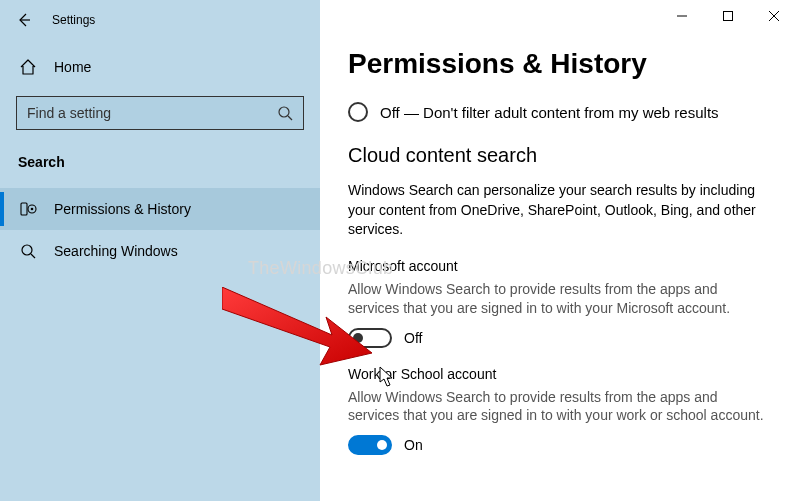  What do you see at coordinates (413, 338) in the screenshot?
I see `microsoft-account-toggle-state: Off` at bounding box center [413, 338].